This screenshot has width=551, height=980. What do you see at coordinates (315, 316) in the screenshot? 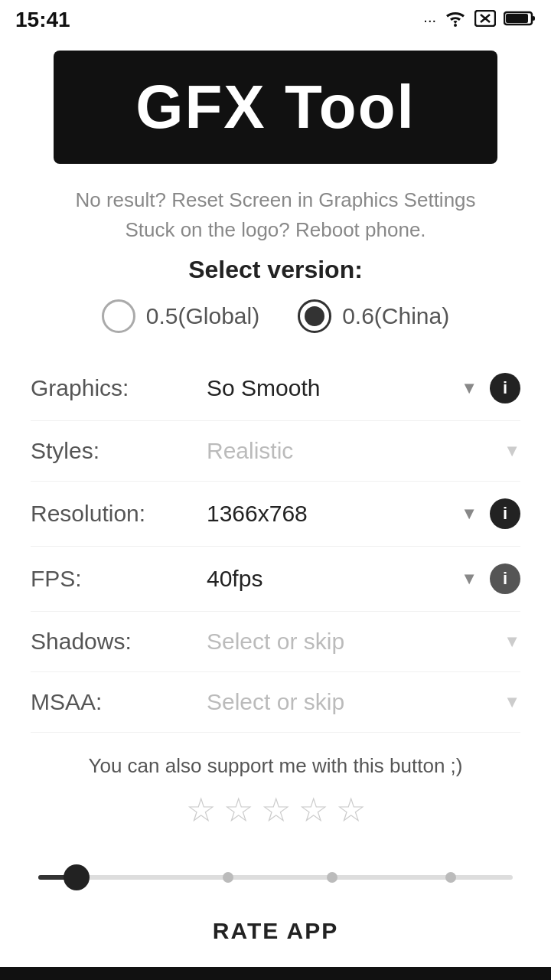
I see `version-china-radio` at bounding box center [315, 316].